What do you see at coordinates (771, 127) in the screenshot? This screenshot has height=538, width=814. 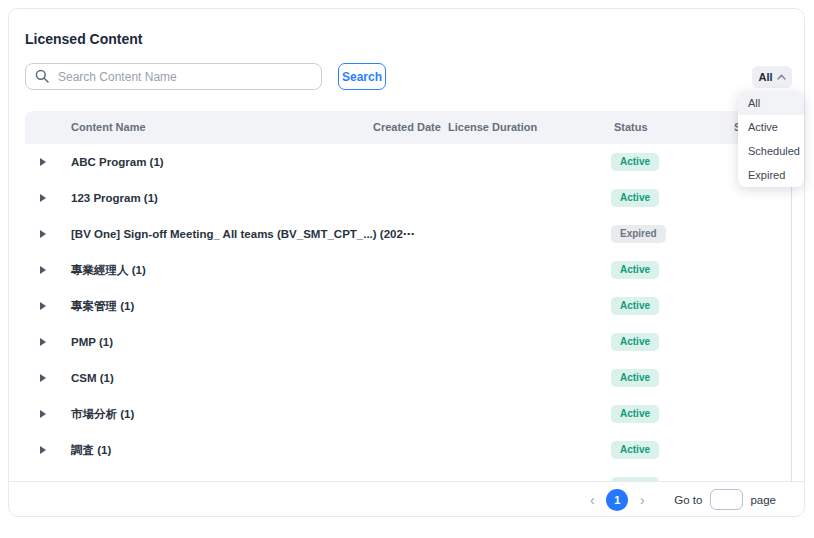 I see `menu-item-active: Active` at bounding box center [771, 127].